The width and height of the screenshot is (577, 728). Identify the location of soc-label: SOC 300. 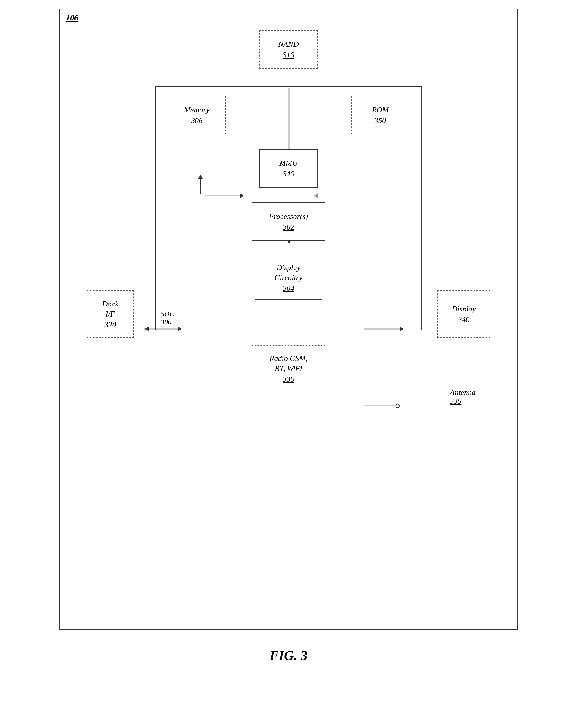
(167, 318).